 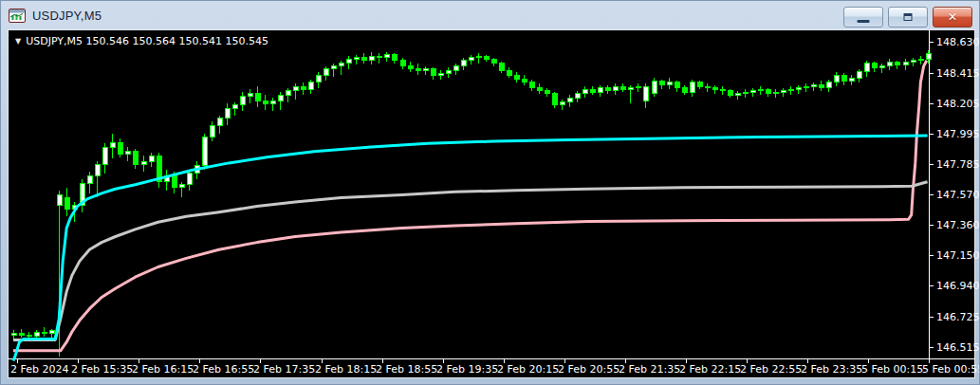 I want to click on symbol-dropdown-icon: ▼, so click(x=18, y=42).